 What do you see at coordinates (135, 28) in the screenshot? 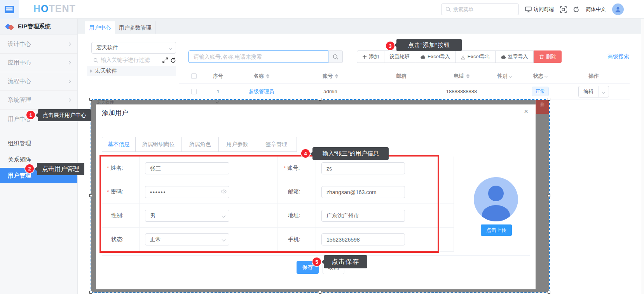
I see `tab-user-param-mgmt: 用户参数管理` at bounding box center [135, 28].